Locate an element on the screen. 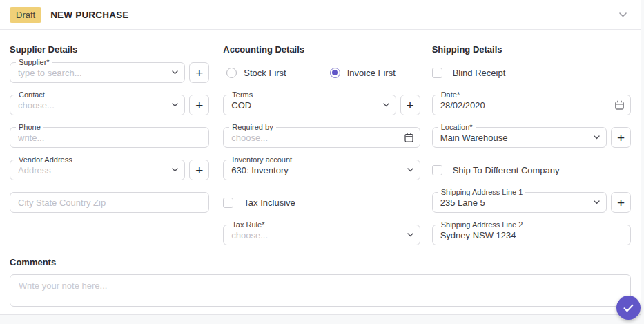 The width and height of the screenshot is (644, 324). shipping-address-line-2-value: Sydney NSW 1234 is located at coordinates (532, 235).